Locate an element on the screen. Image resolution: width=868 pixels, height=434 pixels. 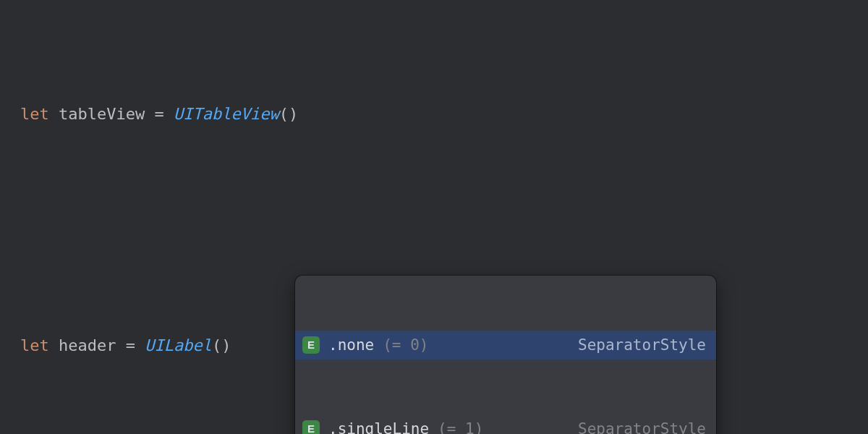
code-line-blank is located at coordinates (444, 230).